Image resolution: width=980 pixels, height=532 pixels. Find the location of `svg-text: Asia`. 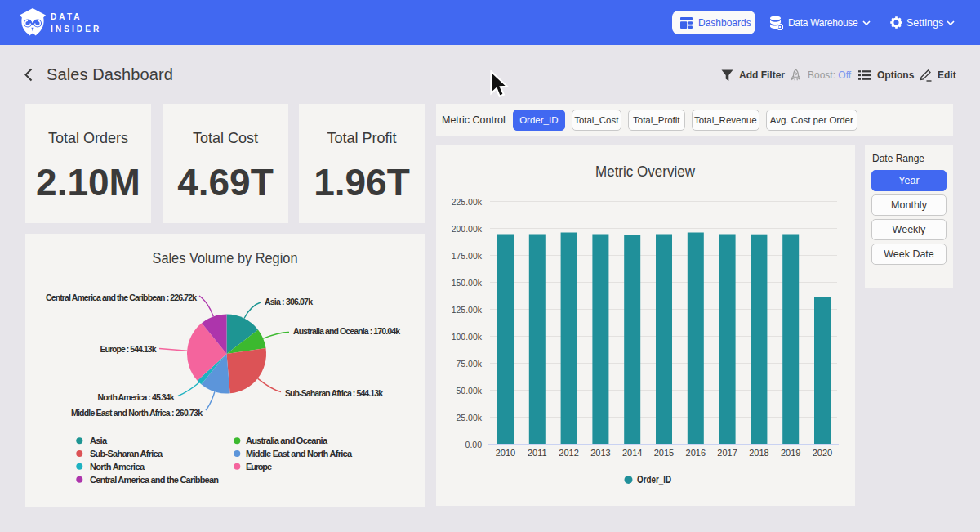

svg-text: Asia is located at coordinates (99, 440).